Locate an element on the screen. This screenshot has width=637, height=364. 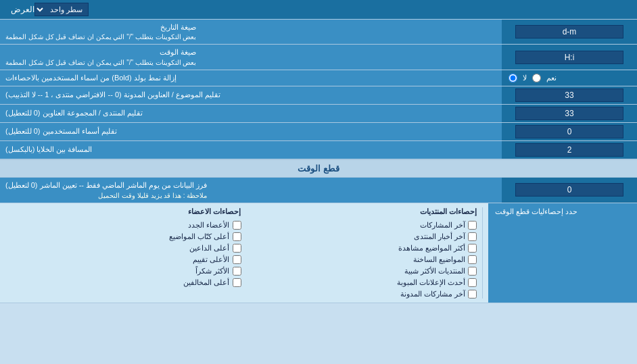
date-format-input is located at coordinates (569, 32).